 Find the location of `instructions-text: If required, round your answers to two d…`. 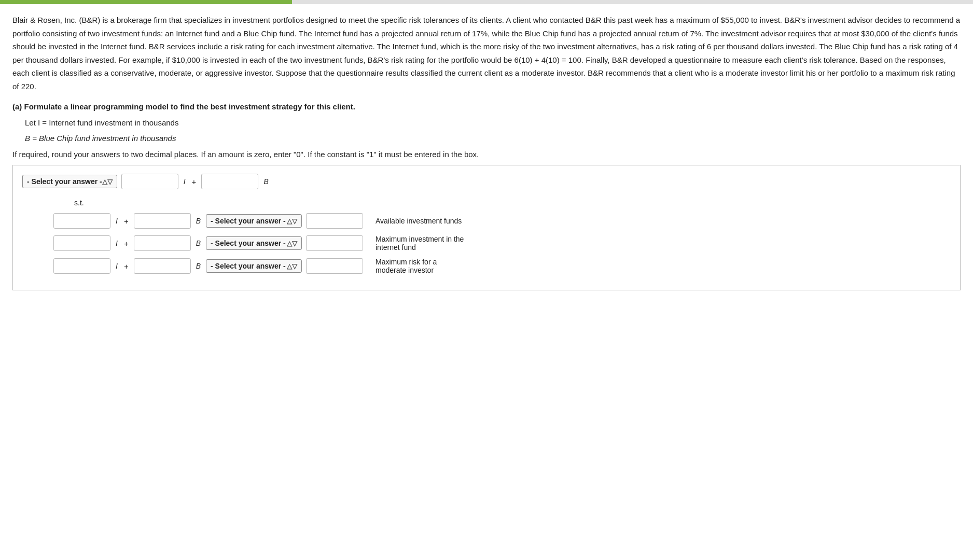

instructions-text: If required, round your answers to two d… is located at coordinates (486, 155).